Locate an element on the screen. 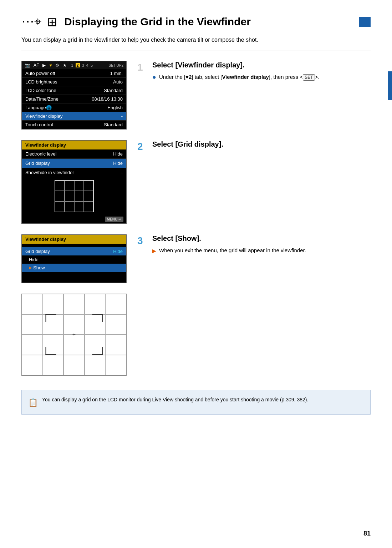 The image size is (392, 548). step-1-title: Select [Viewfinder display]. is located at coordinates (236, 65).